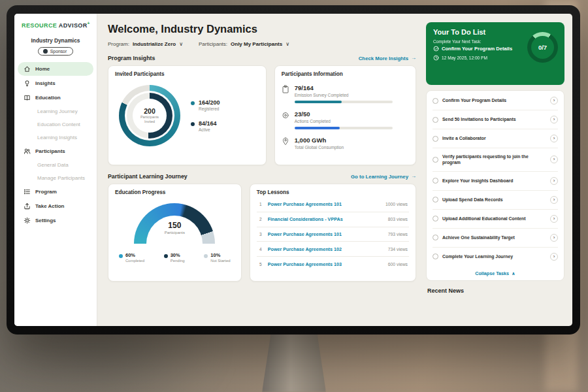  What do you see at coordinates (495, 272) in the screenshot?
I see `collapse-tasks-link: Collapse Tasks ∧` at bounding box center [495, 272].